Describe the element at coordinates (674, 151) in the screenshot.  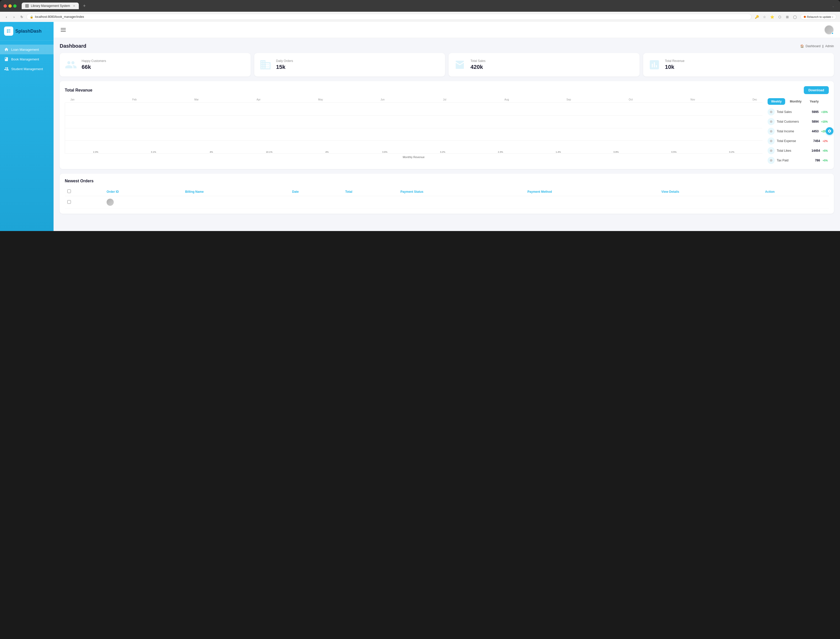
I see `bar-group-nov: 0.5%` at that location.